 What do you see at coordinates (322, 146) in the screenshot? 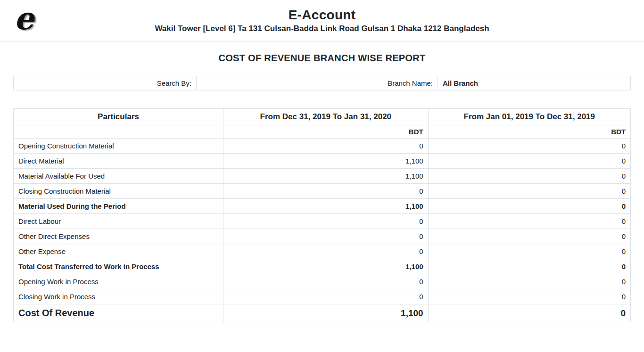
I see `table-row: Opening Construction Material 0 0` at bounding box center [322, 146].